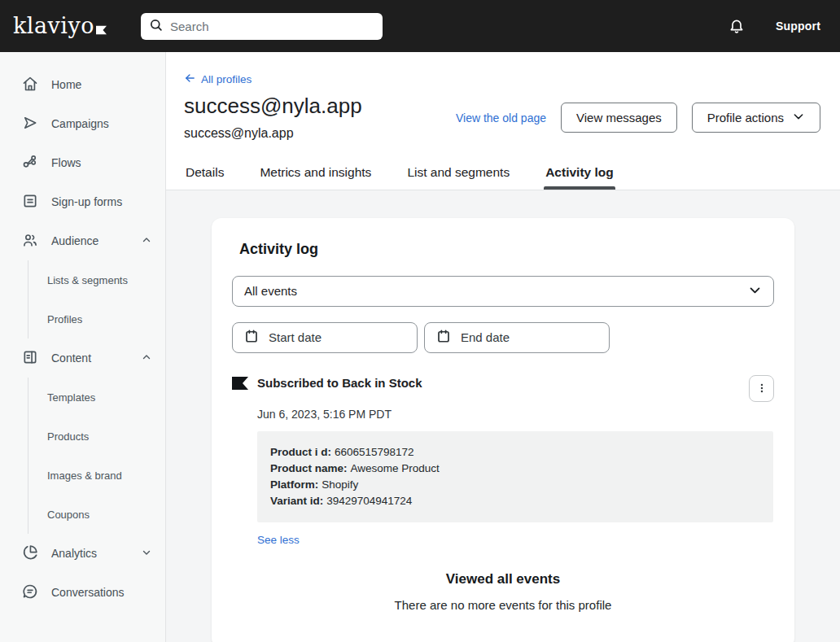  What do you see at coordinates (296, 501) in the screenshot?
I see `detail-label: Variant id:` at bounding box center [296, 501].